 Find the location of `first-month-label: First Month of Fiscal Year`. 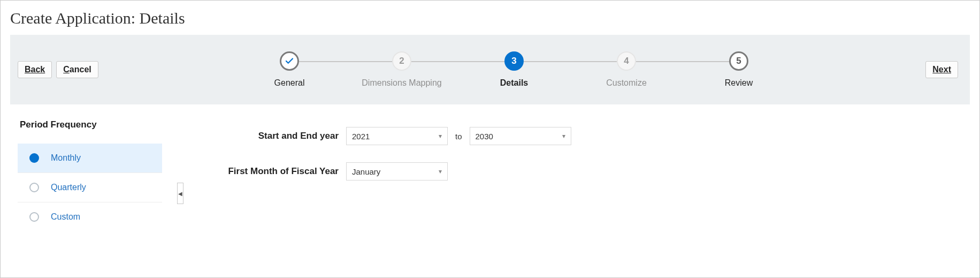

first-month-label: First Month of Fiscal Year is located at coordinates (277, 171).